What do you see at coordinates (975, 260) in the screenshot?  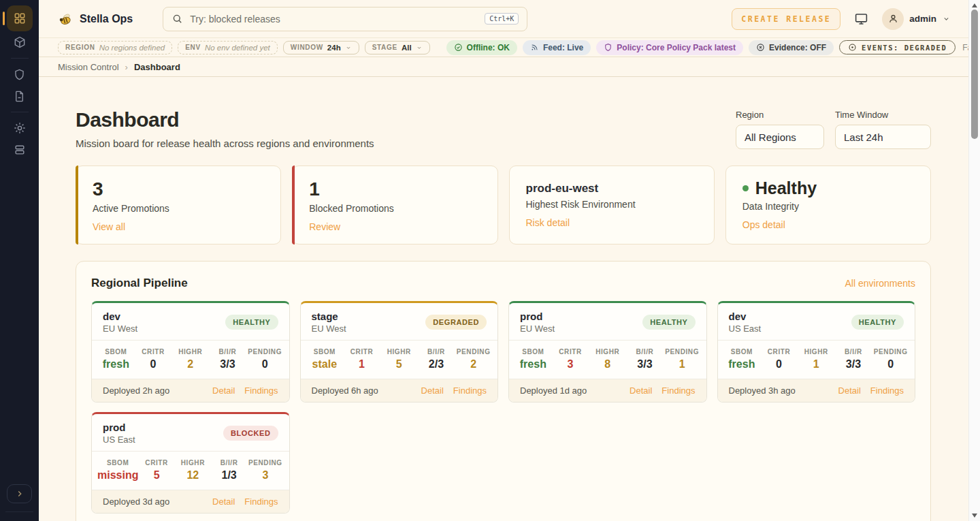 I see `browser-scrollbar` at bounding box center [975, 260].